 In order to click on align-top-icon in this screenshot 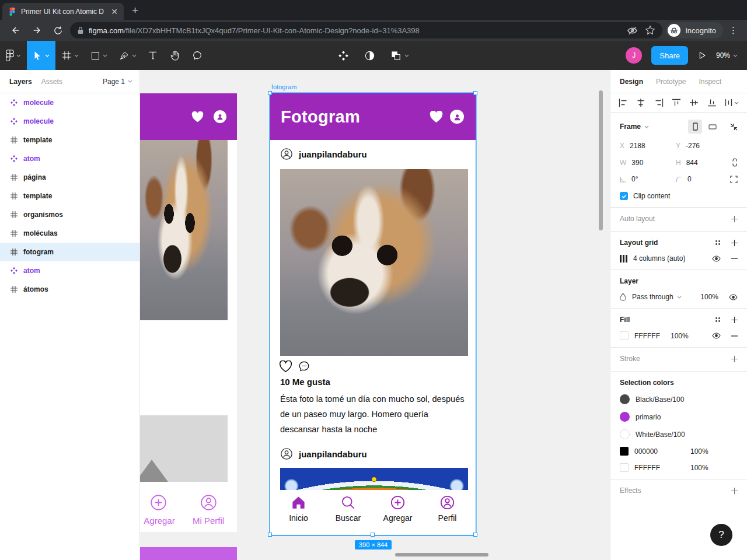, I will do `click(676, 103)`.